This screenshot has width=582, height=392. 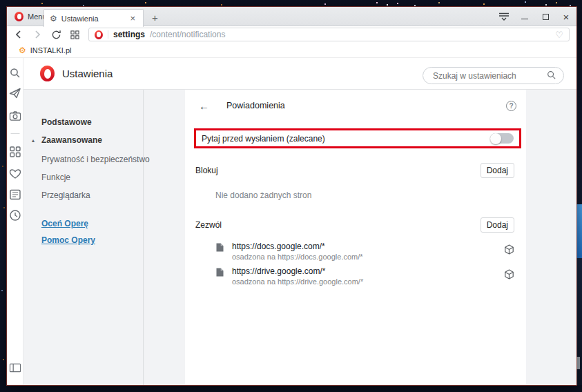 What do you see at coordinates (355, 225) in the screenshot?
I see `allow-section-row: Zezwól Dodaj` at bounding box center [355, 225].